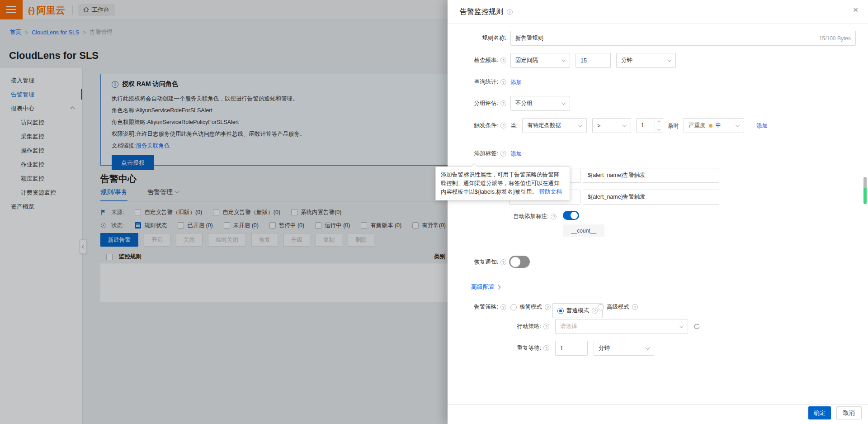  Describe the element at coordinates (651, 176) in the screenshot. I see `tag-value-input-1: ${alert_name}告警触发` at that location.